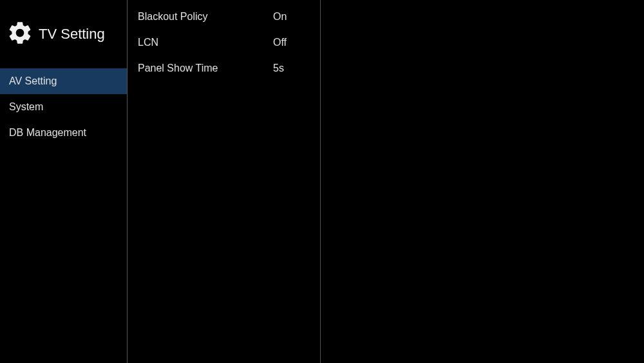 This screenshot has height=363, width=644. I want to click on setting-label: Panel Show Time, so click(205, 68).